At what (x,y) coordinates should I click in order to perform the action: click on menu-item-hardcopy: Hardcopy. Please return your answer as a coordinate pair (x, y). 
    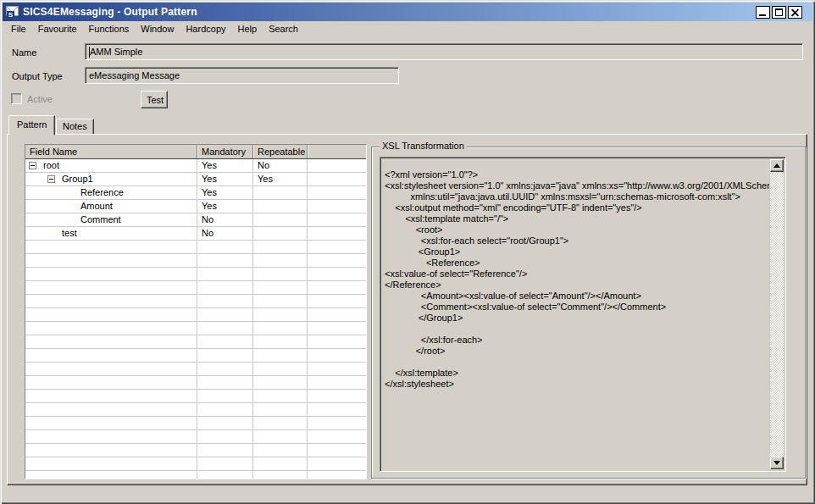
    Looking at the image, I should click on (205, 29).